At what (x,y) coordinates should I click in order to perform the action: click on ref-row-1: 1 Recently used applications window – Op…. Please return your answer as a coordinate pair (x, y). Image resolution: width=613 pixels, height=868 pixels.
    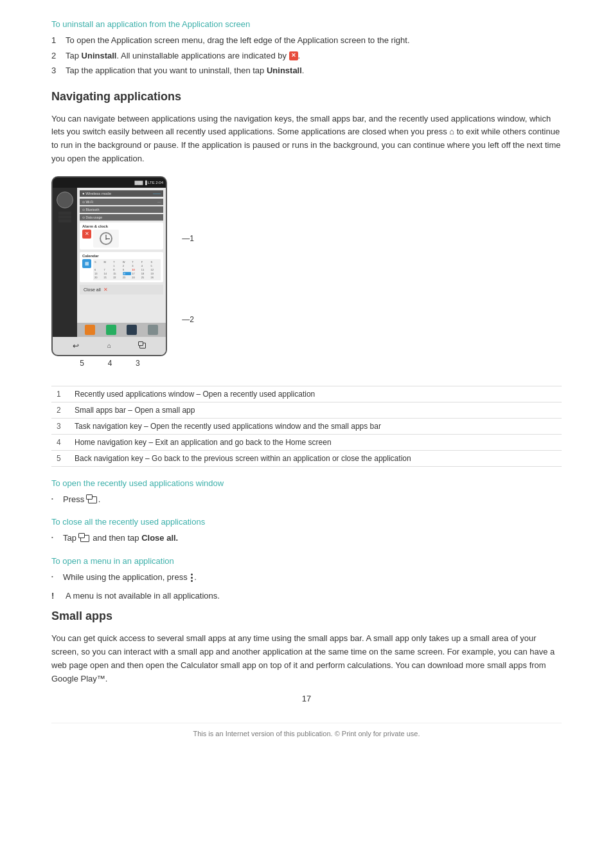
    Looking at the image, I should click on (306, 393).